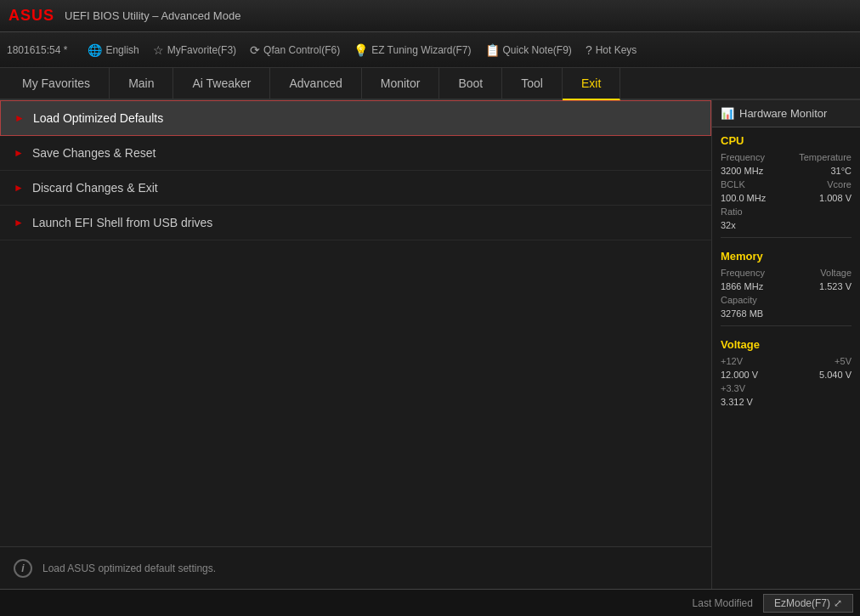  I want to click on hotkeys-button: ? Hot Keys, so click(611, 50).